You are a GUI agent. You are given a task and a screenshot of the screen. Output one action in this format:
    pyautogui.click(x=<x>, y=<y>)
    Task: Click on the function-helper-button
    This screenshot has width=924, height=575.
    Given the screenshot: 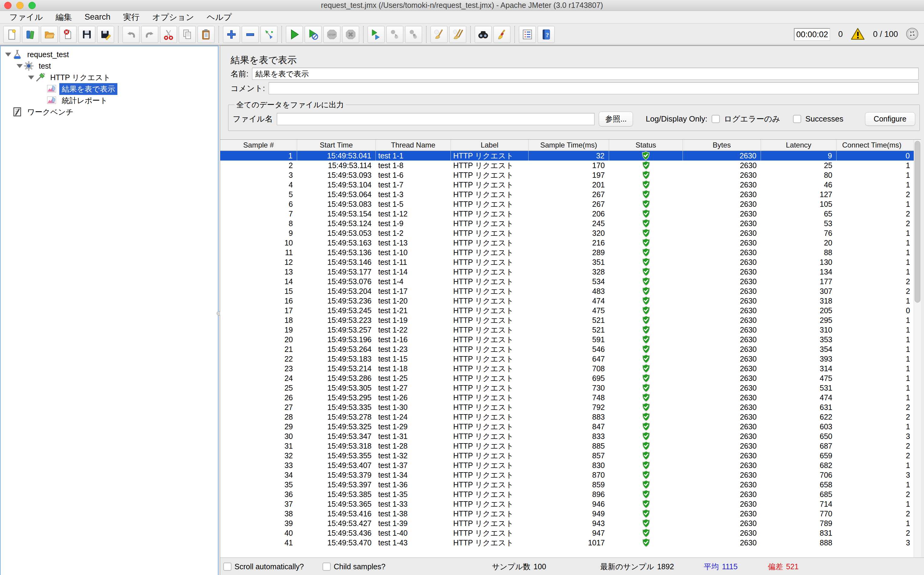 What is the action you would take?
    pyautogui.click(x=527, y=34)
    